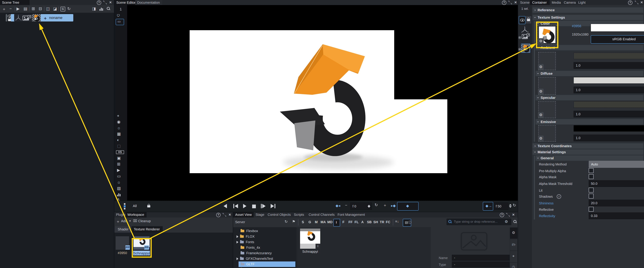  What do you see at coordinates (588, 10) in the screenshot?
I see `section-reference: ›Reference` at bounding box center [588, 10].